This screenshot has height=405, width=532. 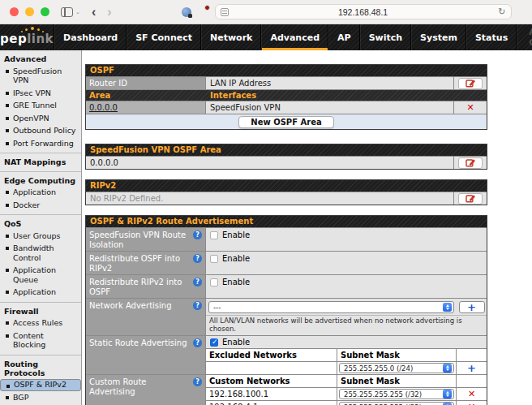 What do you see at coordinates (41, 106) in the screenshot?
I see `sidebar-item-gre-tunnel: GRE Tunnel` at bounding box center [41, 106].